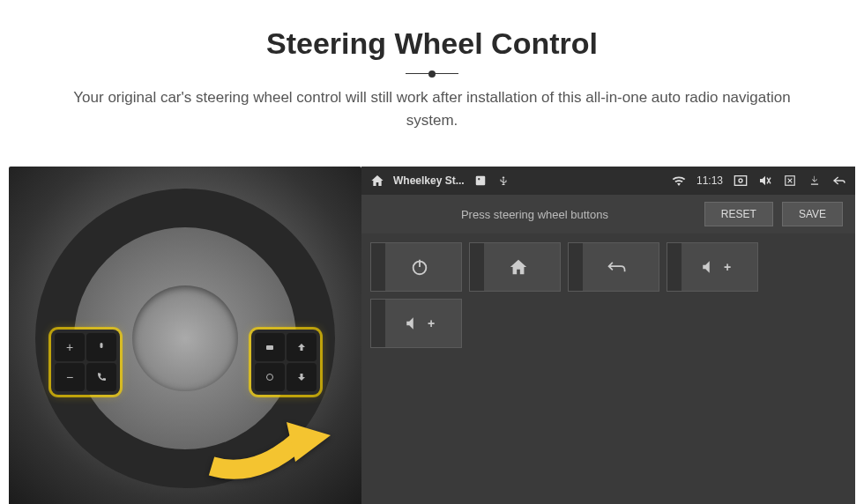 Image resolution: width=864 pixels, height=504 pixels. What do you see at coordinates (269, 444) in the screenshot?
I see `pointer-arrow` at bounding box center [269, 444].